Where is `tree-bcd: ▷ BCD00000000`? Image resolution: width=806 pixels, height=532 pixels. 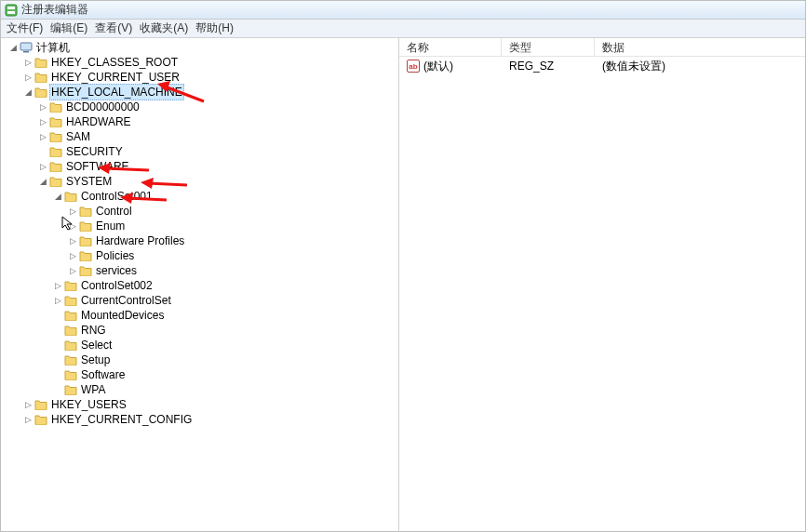 tree-bcd: ▷ BCD00000000 is located at coordinates (201, 107).